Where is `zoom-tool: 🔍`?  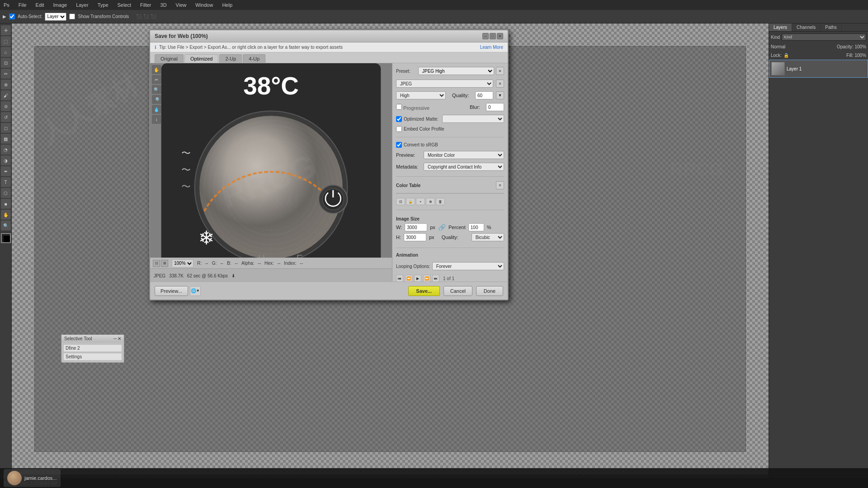
zoom-tool: 🔍 is located at coordinates (6, 225).